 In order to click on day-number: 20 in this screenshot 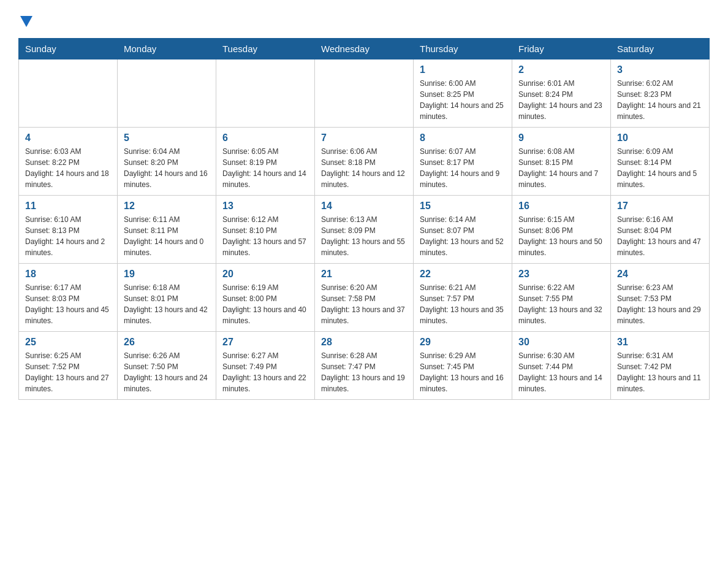, I will do `click(265, 274)`.